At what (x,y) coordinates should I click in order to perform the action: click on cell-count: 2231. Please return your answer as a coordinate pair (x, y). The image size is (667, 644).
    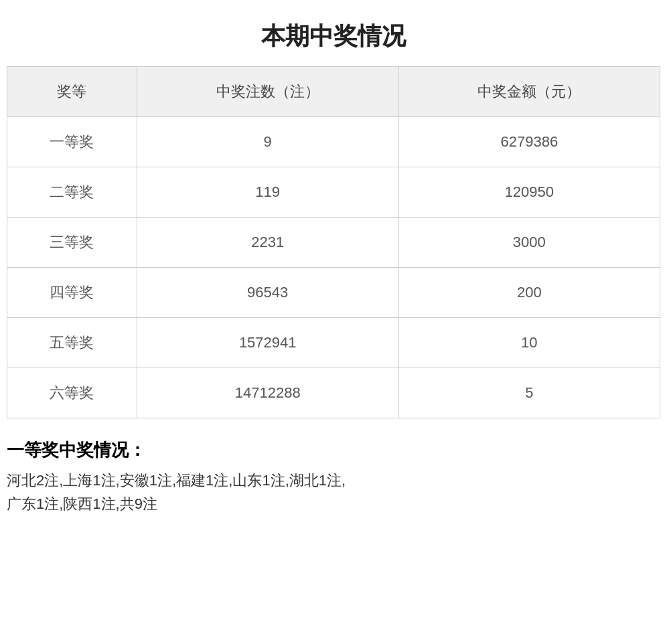
    Looking at the image, I should click on (268, 242).